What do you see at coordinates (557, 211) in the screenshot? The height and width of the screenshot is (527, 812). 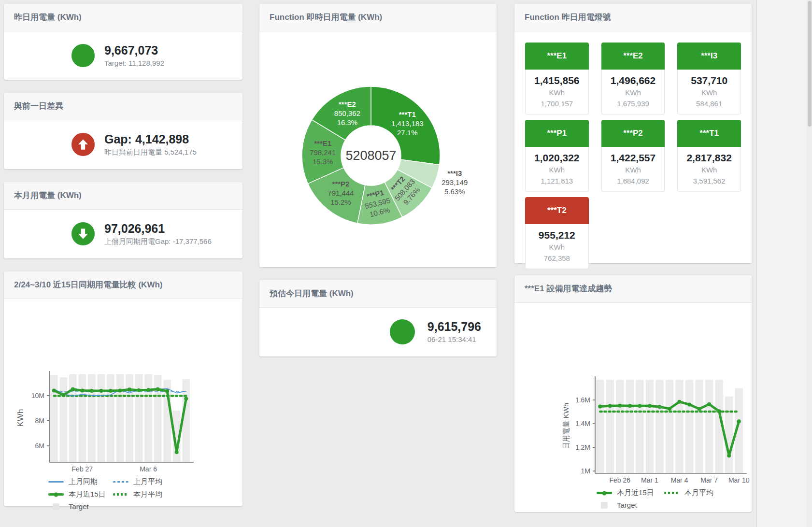 I see `light-tile-header: ***T2` at bounding box center [557, 211].